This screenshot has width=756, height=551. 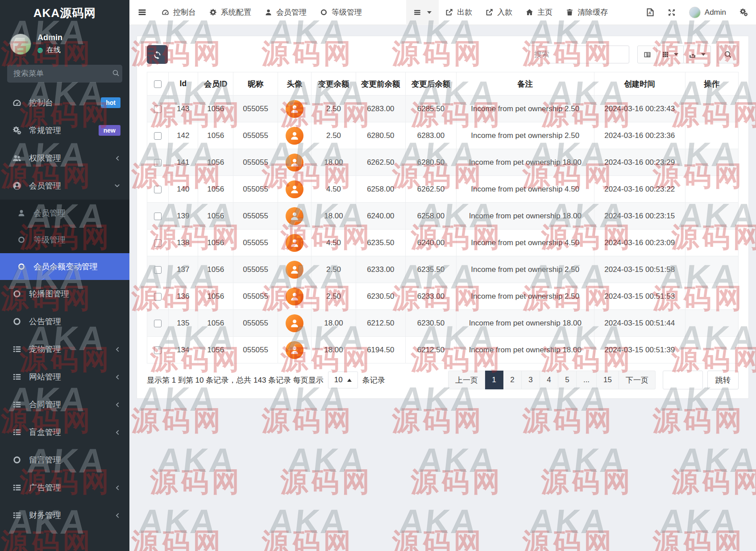 I want to click on sidebar-item-general-management: 常规管理new, so click(x=65, y=130).